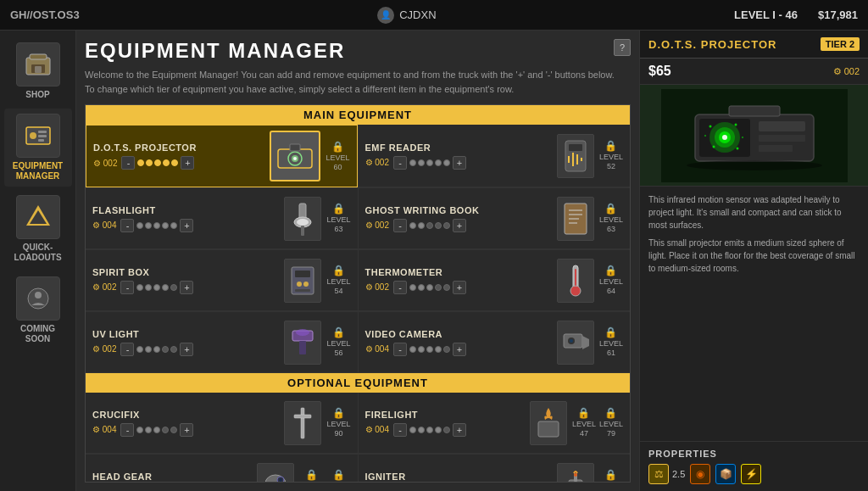  What do you see at coordinates (377, 163) in the screenshot?
I see `equip-count-emf: ⚙ 002` at bounding box center [377, 163].